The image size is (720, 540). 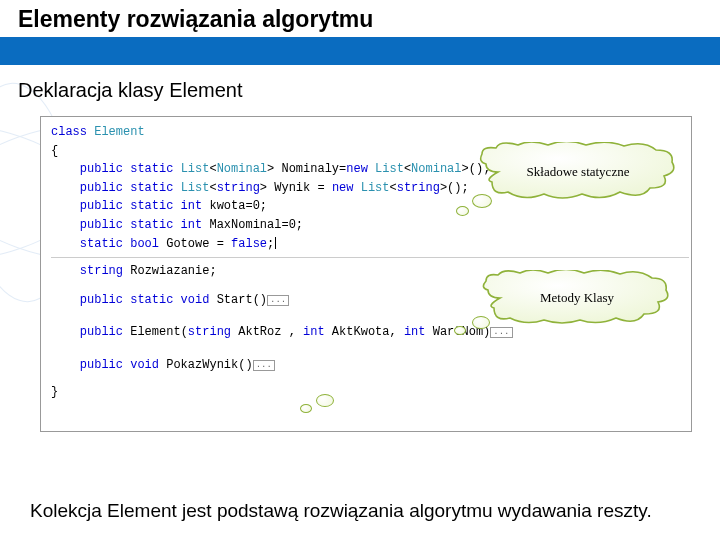 What do you see at coordinates (370, 258) in the screenshot?
I see `code-separator` at bounding box center [370, 258].